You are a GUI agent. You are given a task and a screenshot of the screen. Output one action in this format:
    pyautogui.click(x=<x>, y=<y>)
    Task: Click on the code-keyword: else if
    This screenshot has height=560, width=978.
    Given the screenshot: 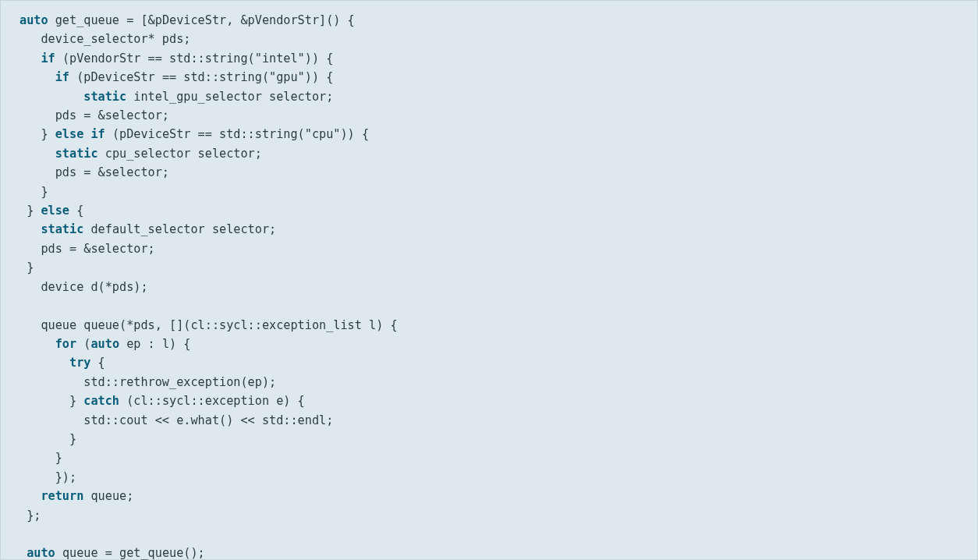 What is the action you would take?
    pyautogui.click(x=80, y=134)
    